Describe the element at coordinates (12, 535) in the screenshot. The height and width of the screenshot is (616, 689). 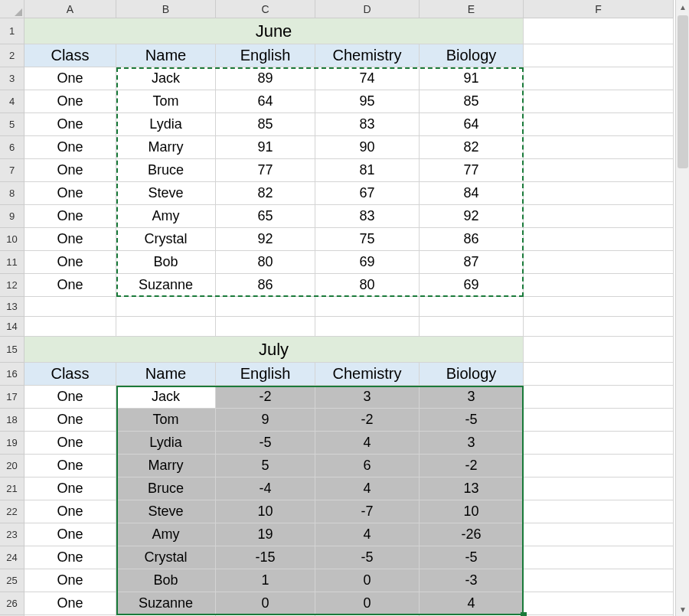
I see `row-header-23: 23` at that location.